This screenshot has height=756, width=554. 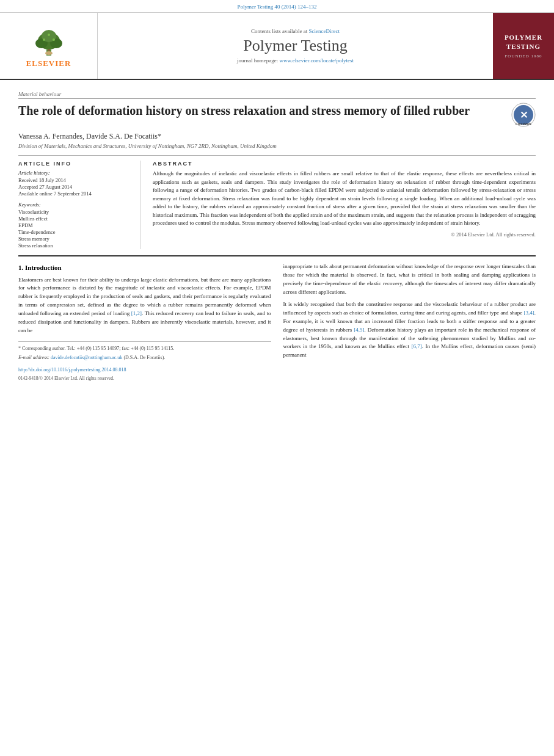 I want to click on email-address: davide.defocatiis@nottingham.ac.uk, so click(x=87, y=358).